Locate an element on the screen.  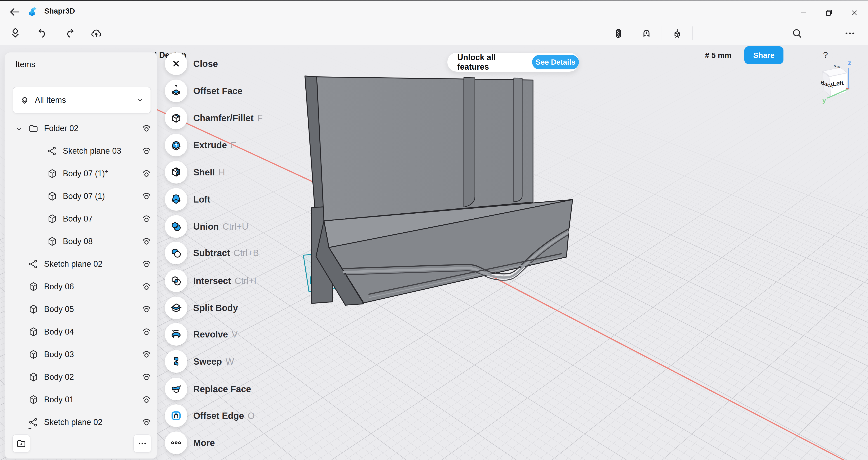
tree-item-label: Body 07 (1)* is located at coordinates (86, 174).